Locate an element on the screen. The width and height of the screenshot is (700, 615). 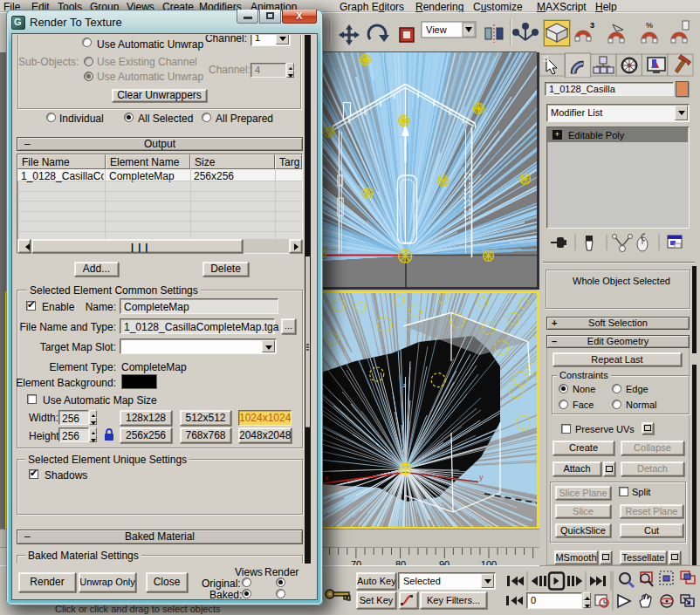
svg-text: z is located at coordinates (405, 386).